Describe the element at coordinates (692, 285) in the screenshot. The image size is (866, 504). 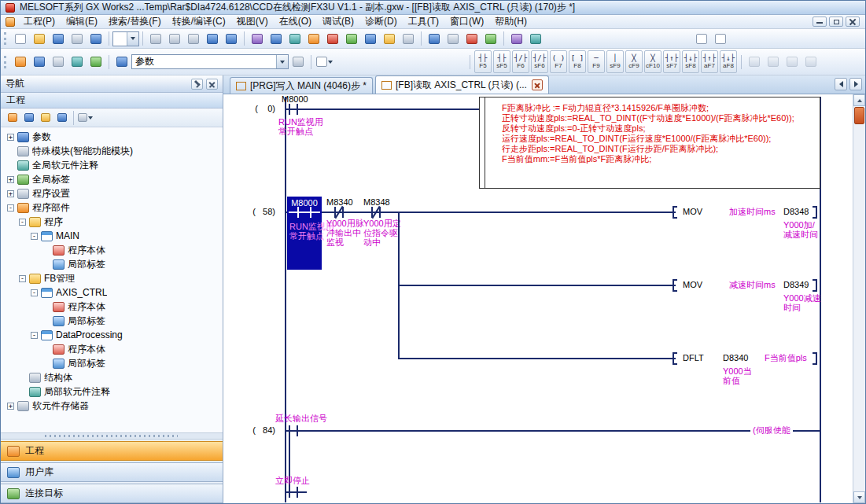
I see `instruction-mov2: MOV` at that location.